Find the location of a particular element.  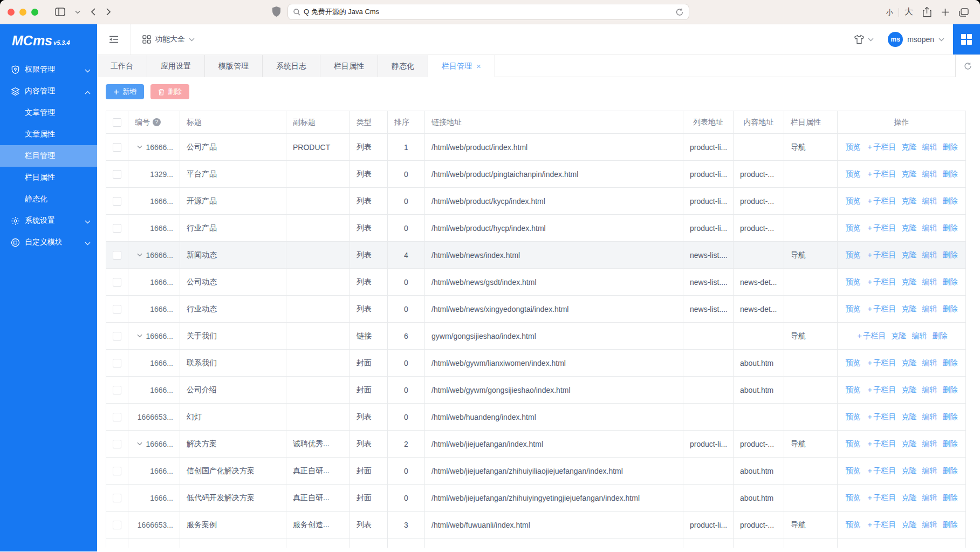

sidebar-item-自定义模块: 自定义模块 is located at coordinates (49, 242).